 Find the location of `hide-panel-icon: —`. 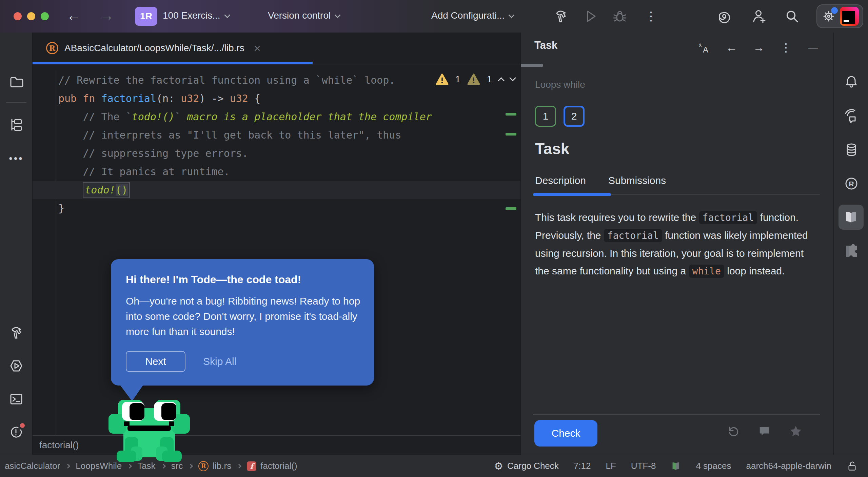

hide-panel-icon: — is located at coordinates (813, 47).